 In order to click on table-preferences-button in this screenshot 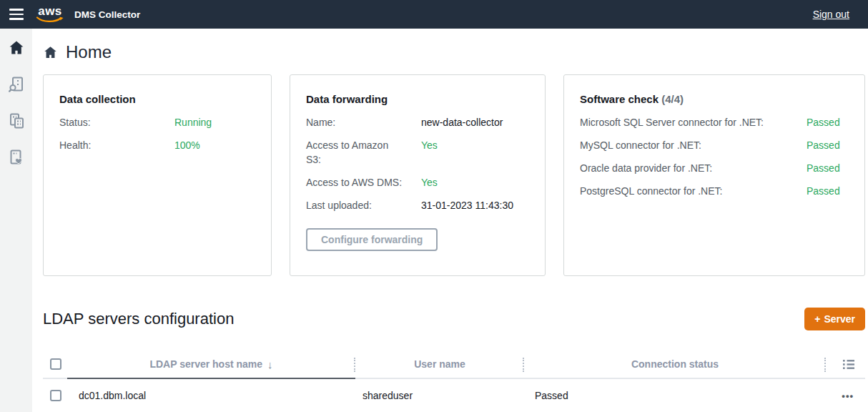, I will do `click(849, 365)`.